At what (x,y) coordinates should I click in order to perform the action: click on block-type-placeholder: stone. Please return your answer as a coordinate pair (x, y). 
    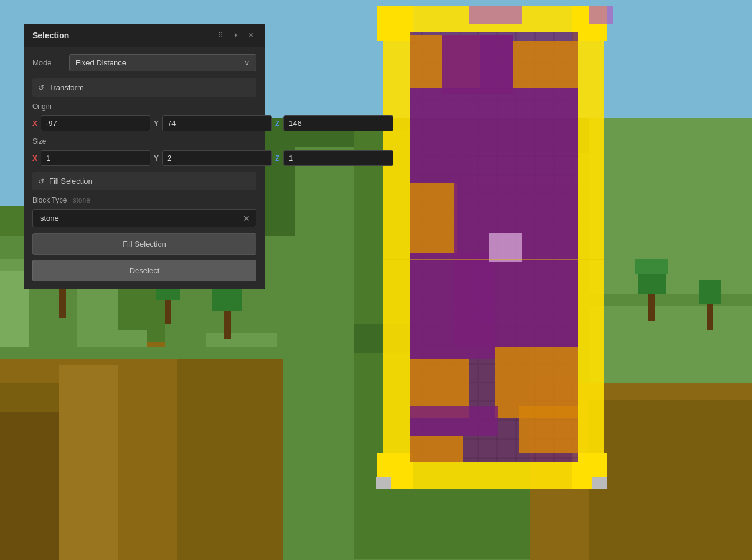
    Looking at the image, I should click on (81, 200).